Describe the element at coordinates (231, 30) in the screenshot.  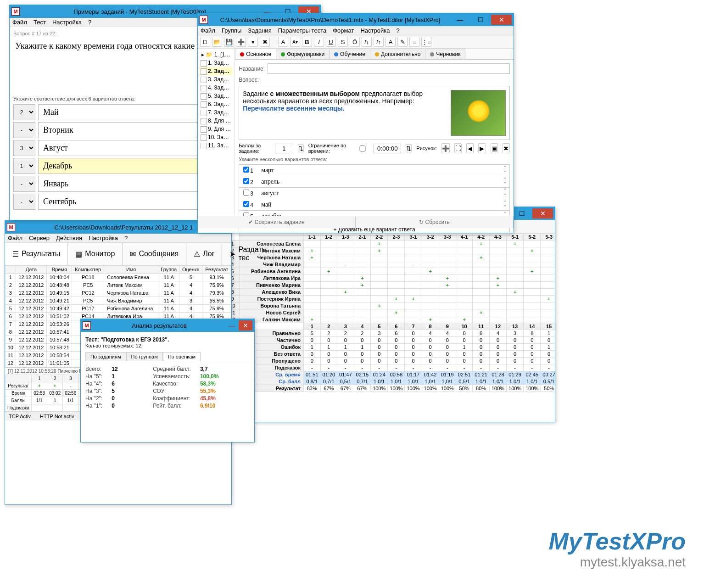
I see `menu-item: Группы` at that location.